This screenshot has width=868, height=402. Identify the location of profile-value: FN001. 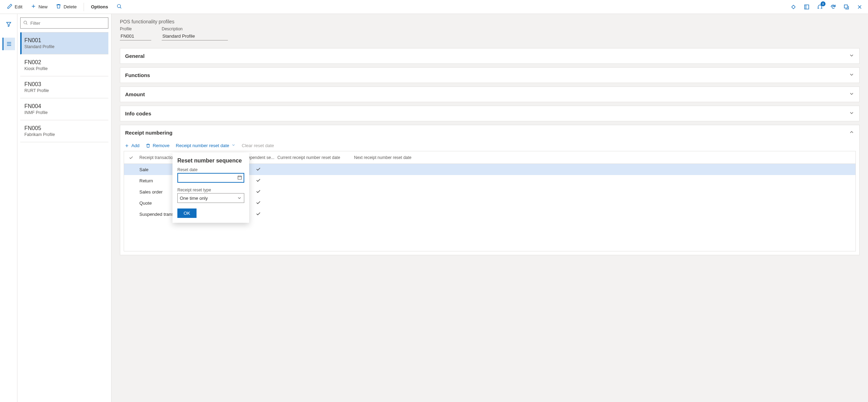
(136, 36).